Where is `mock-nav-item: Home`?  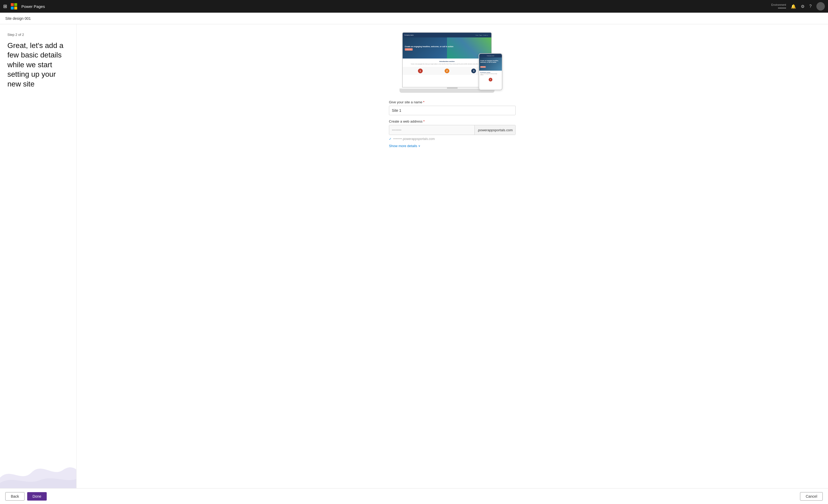 mock-nav-item: Home is located at coordinates (477, 35).